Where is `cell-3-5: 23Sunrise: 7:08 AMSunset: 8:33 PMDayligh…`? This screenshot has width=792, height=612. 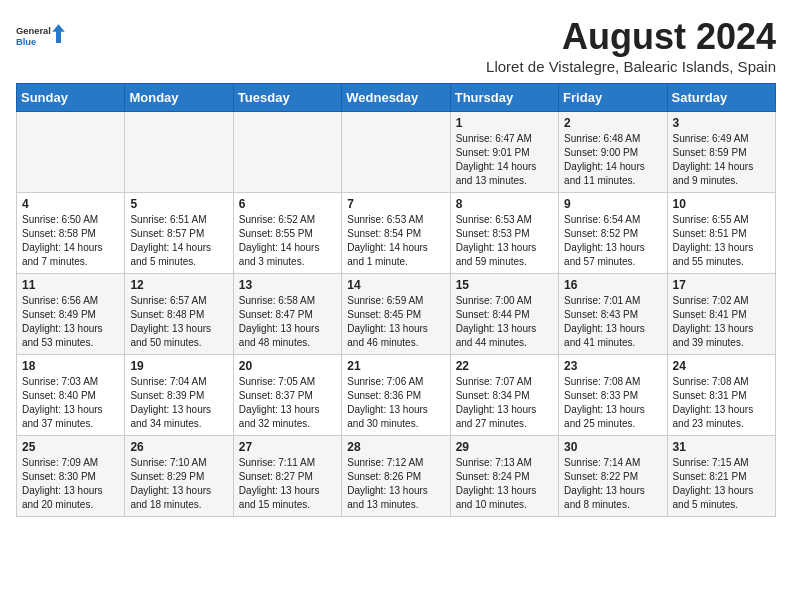 cell-3-5: 23Sunrise: 7:08 AMSunset: 8:33 PMDayligh… is located at coordinates (613, 396).